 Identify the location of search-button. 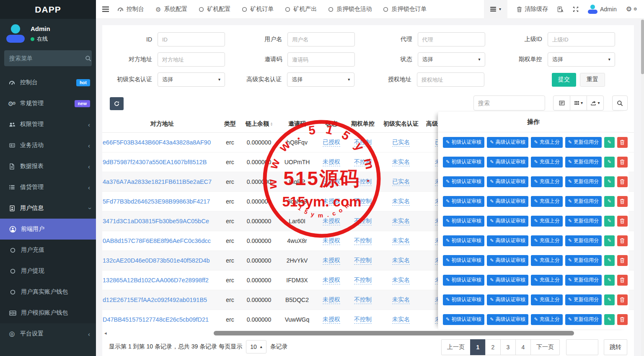
(620, 103).